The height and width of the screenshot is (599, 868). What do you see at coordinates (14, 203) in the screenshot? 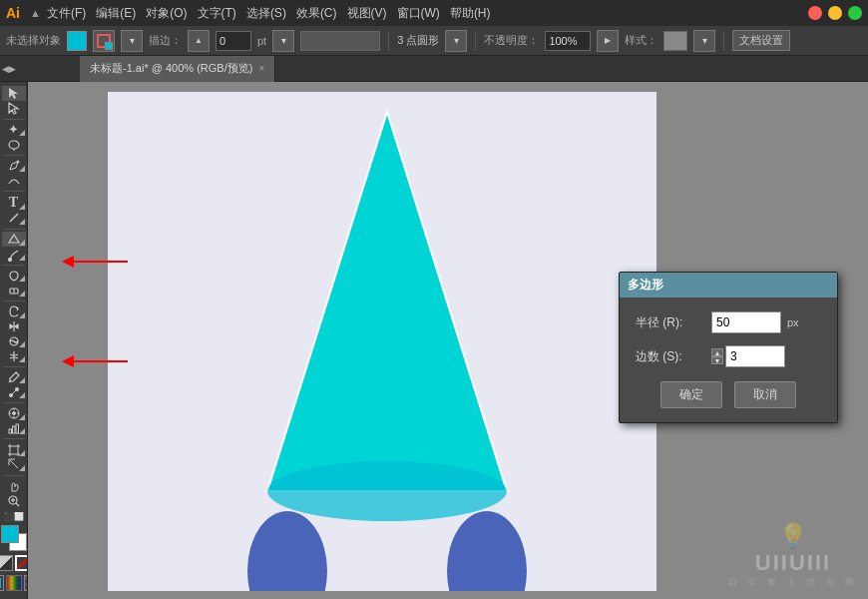
I see `type-tool: T` at bounding box center [14, 203].